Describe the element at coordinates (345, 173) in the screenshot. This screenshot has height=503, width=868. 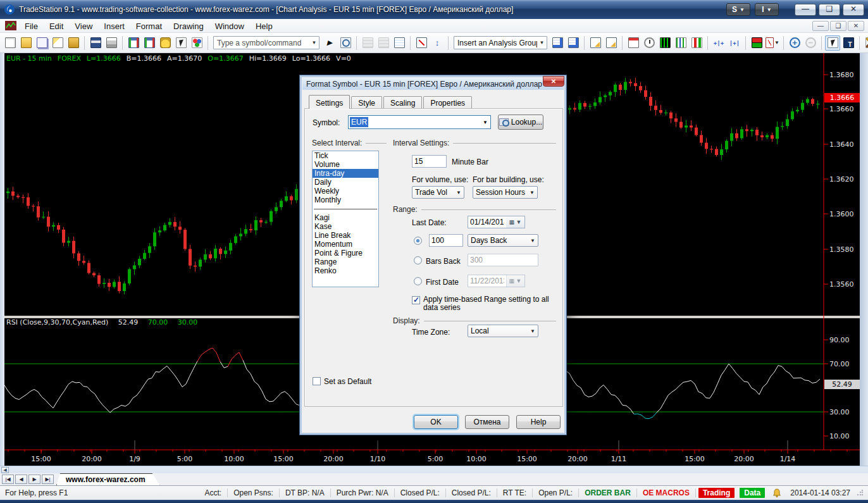
I see `interval-option: Intra-day` at that location.